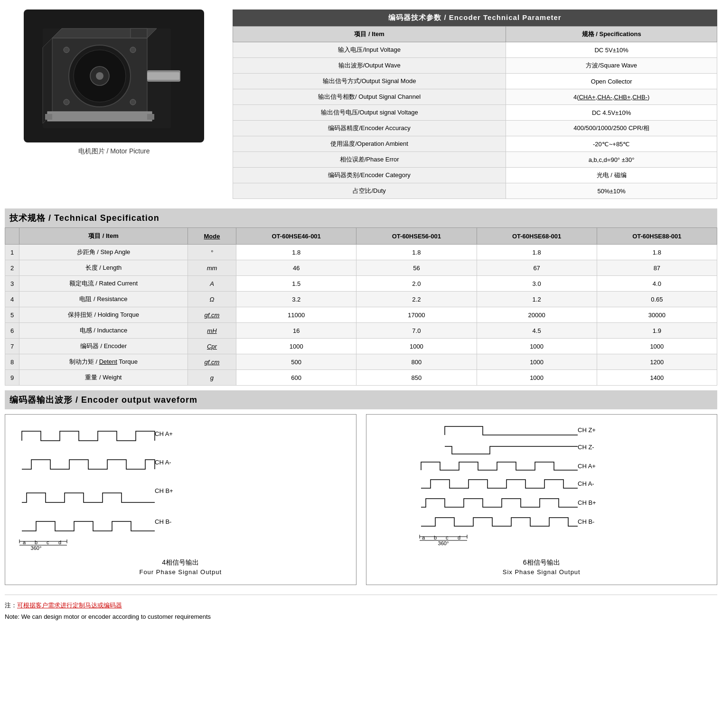  Describe the element at coordinates (296, 299) in the screenshot. I see `tech-row-cell-3: 3.2` at that location.